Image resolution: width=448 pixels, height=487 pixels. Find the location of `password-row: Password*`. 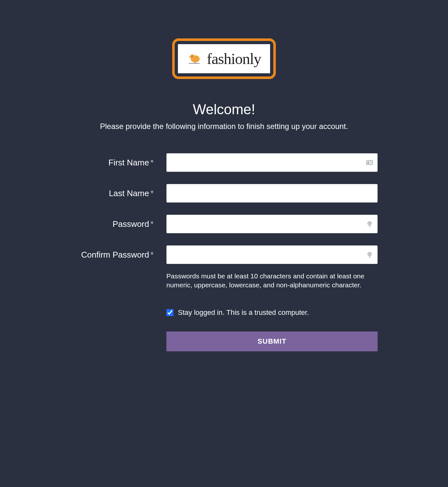

password-row: Password* is located at coordinates (224, 224).